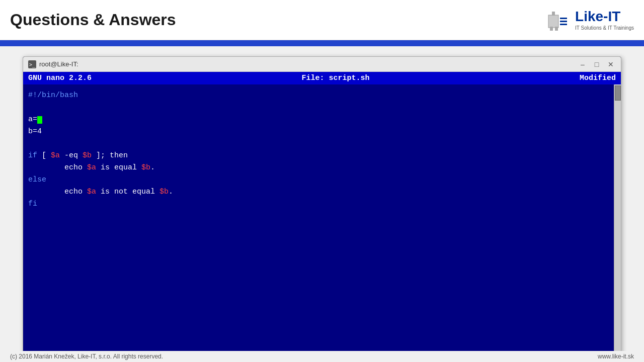 The height and width of the screenshot is (362, 644). I want to click on footer: (c) 2016 Marián Knežek, Like-IT, s.r.o. …, so click(322, 356).